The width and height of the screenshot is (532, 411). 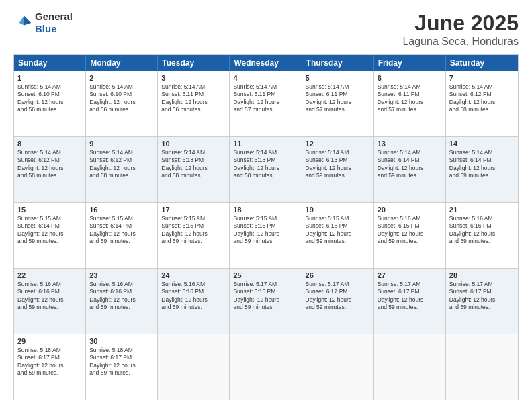 What do you see at coordinates (193, 103) in the screenshot?
I see `cell-1-tue: 3 Sunrise: 5:14 AMSunset: 6:11 PMDayligh…` at bounding box center [193, 103].